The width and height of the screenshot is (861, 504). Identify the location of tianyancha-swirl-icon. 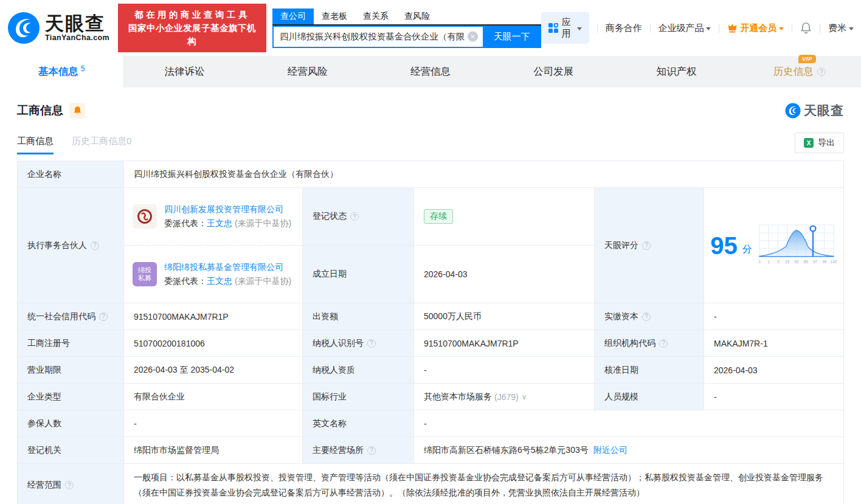
(24, 28).